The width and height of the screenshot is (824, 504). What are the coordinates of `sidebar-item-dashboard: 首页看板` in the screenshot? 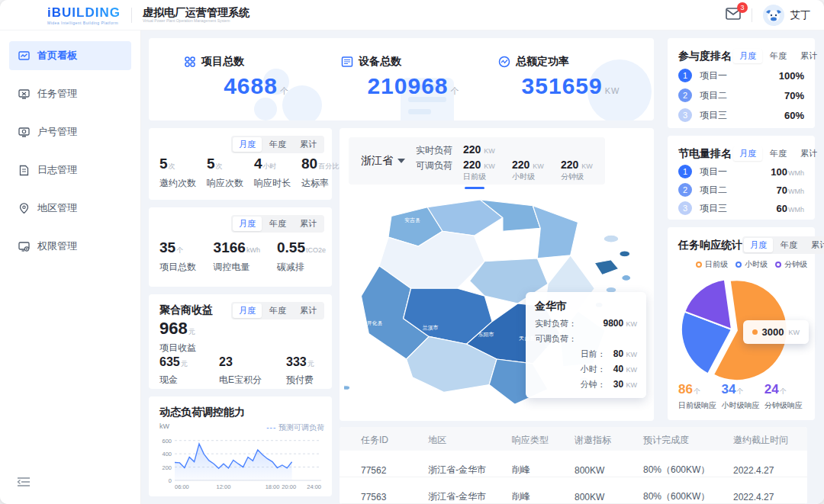 It's located at (70, 56).